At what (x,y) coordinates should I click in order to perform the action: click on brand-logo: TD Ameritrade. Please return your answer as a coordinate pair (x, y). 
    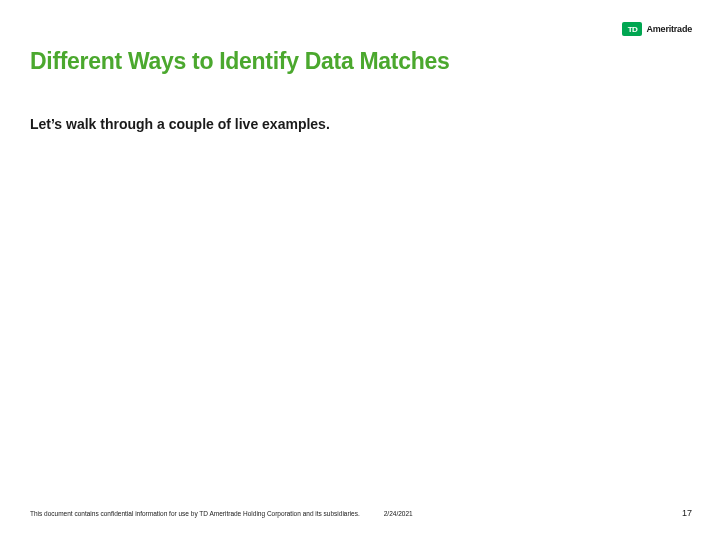
    Looking at the image, I should click on (657, 29).